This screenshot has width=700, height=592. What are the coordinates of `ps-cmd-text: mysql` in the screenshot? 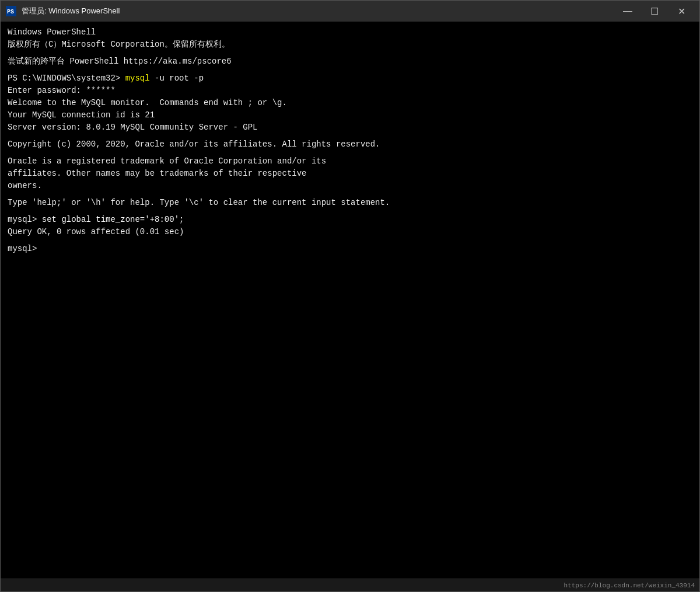 It's located at (138, 78).